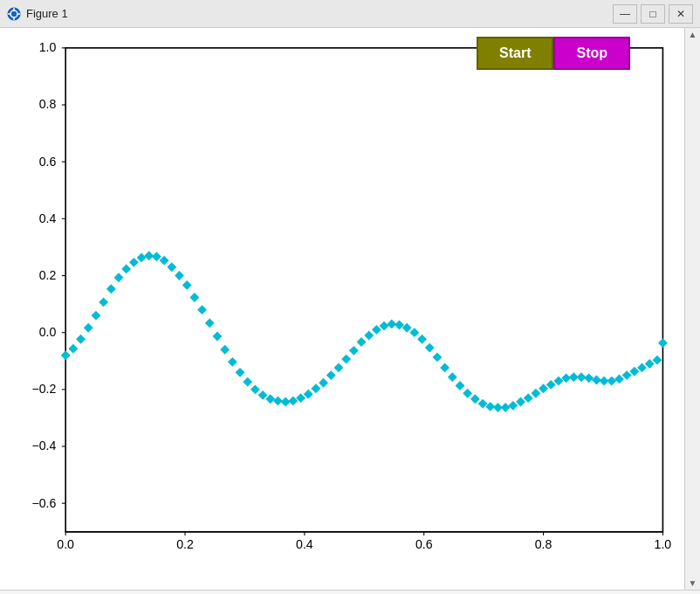 The width and height of the screenshot is (700, 594). Describe the element at coordinates (44, 446) in the screenshot. I see `svg-text: −0.4` at that location.